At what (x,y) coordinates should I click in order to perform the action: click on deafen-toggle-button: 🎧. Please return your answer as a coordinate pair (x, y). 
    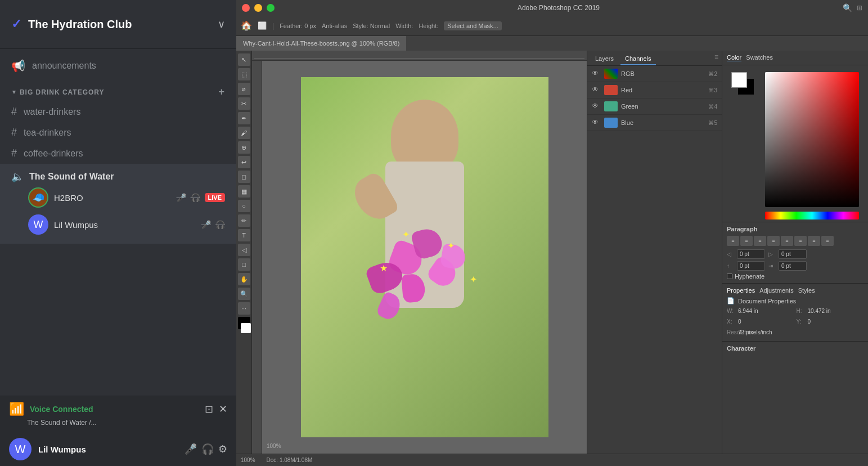
    Looking at the image, I should click on (208, 449).